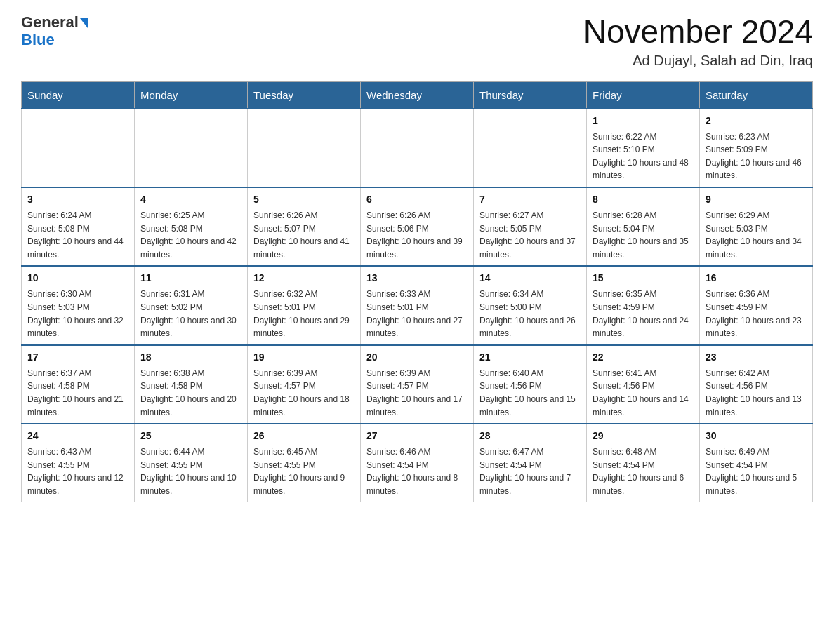  What do you see at coordinates (304, 471) in the screenshot?
I see `day-info: Sunrise: 6:45 AMSunset: 4:55 PMDaylight:…` at bounding box center [304, 471].